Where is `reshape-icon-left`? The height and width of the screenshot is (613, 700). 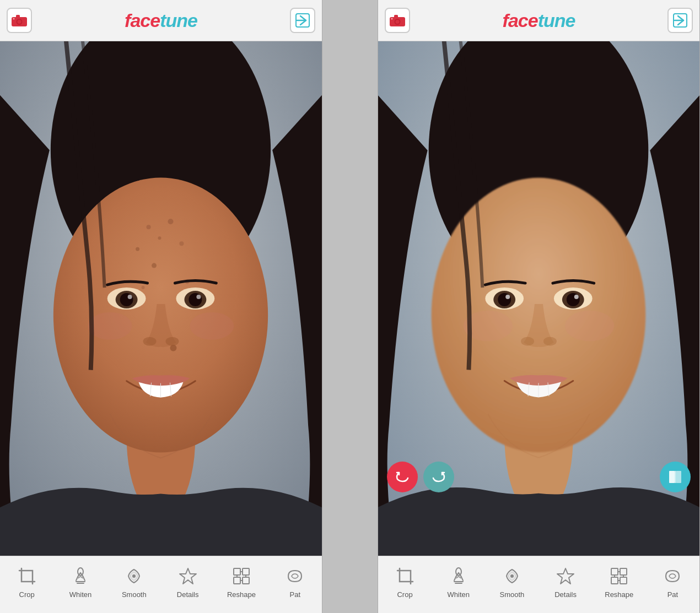 reshape-icon-left is located at coordinates (241, 576).